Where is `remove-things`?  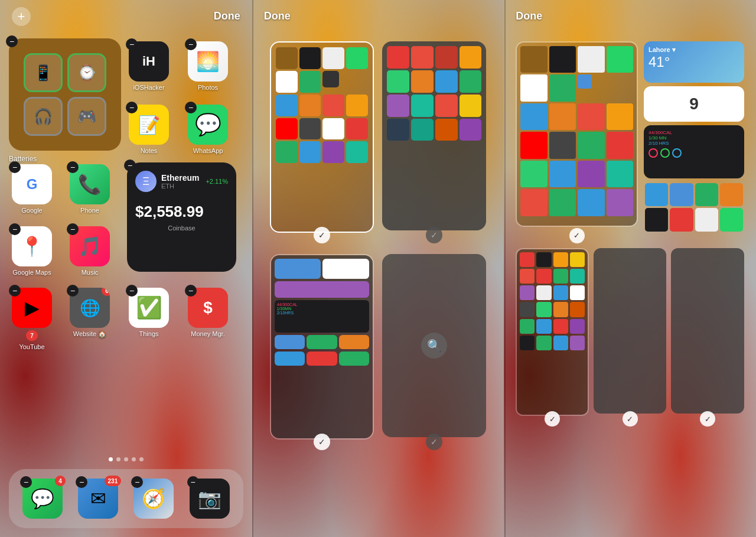 remove-things is located at coordinates (132, 291).